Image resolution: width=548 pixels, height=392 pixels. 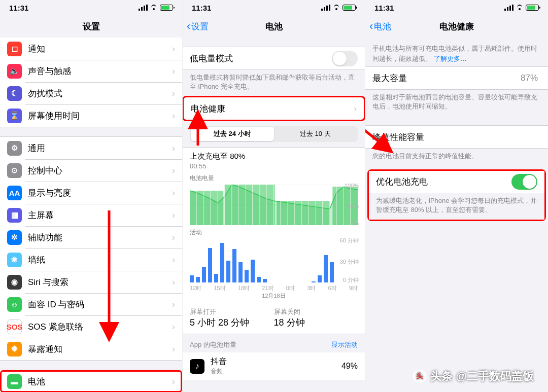 I want to click on settings-row-Siri 与搜索: ◉Siri 与搜索›, so click(x=91, y=282).